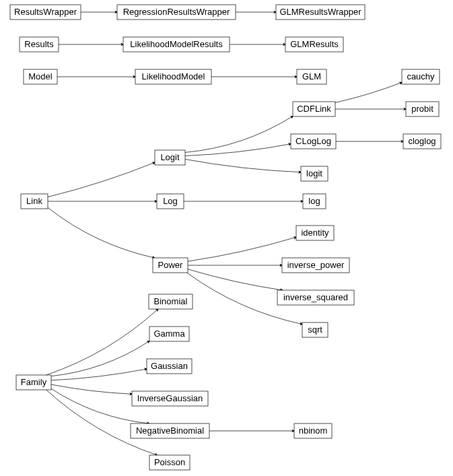  I want to click on node-inverse_power: inverse_power, so click(316, 265).